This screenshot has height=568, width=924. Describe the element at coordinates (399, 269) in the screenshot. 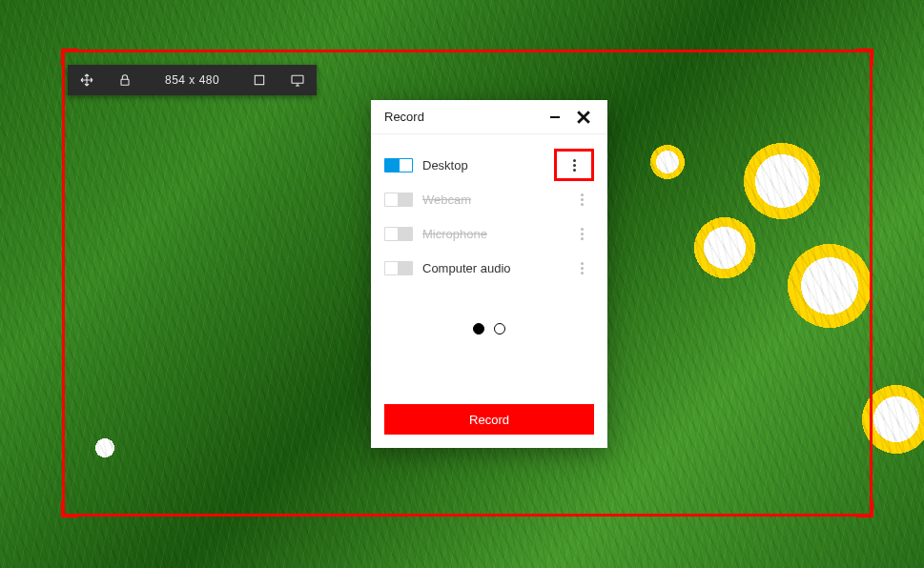

I see `toggle-computer-audio` at that location.